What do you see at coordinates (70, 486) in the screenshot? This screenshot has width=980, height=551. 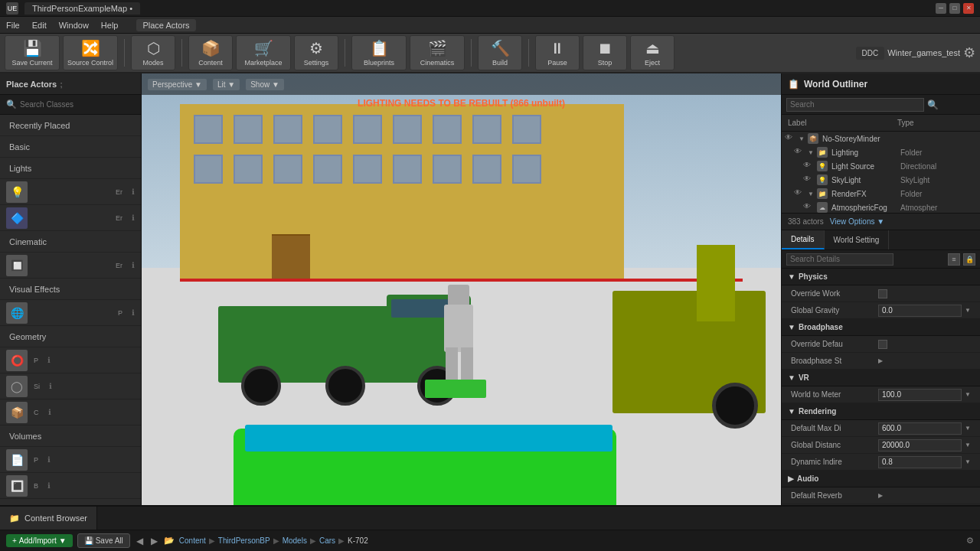 I see `actor-item: 🔳 B ℹ` at bounding box center [70, 486].